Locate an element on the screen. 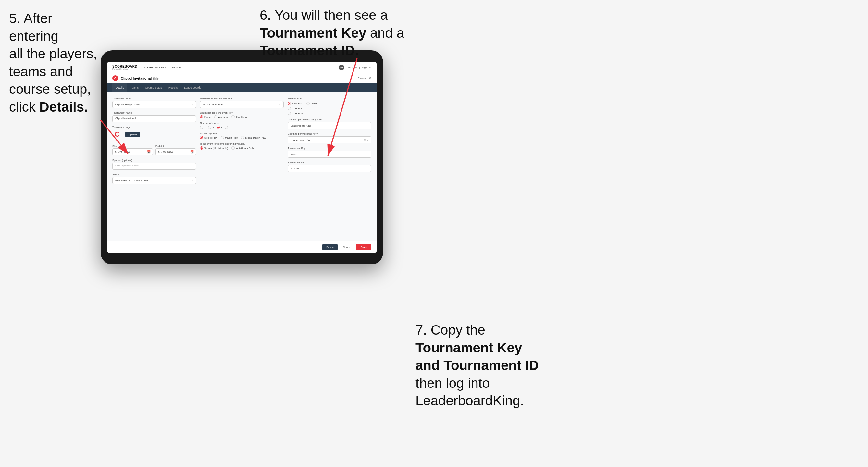 This screenshot has height=467, width=868. page-header: C Clippd Invitational (Men) Cancel ✕ is located at coordinates (242, 79).